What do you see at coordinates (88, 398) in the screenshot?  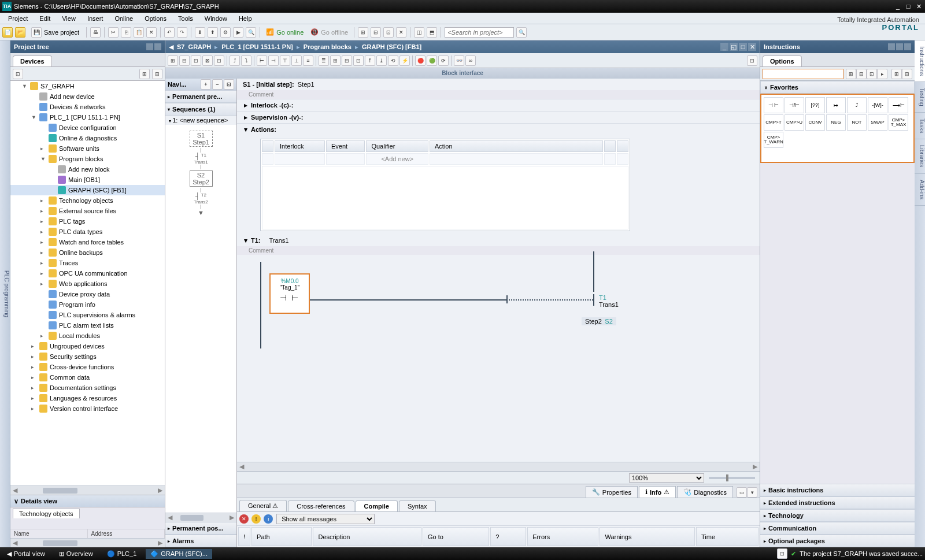 I see `tree-item: ▸Languages & resources` at bounding box center [88, 398].